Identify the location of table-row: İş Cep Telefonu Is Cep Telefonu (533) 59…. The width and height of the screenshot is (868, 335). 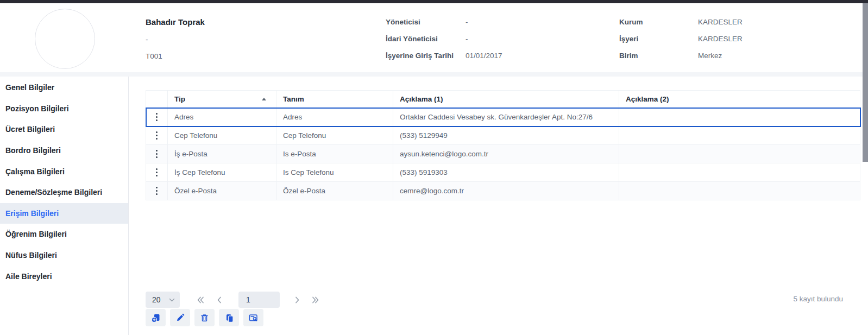
(503, 173).